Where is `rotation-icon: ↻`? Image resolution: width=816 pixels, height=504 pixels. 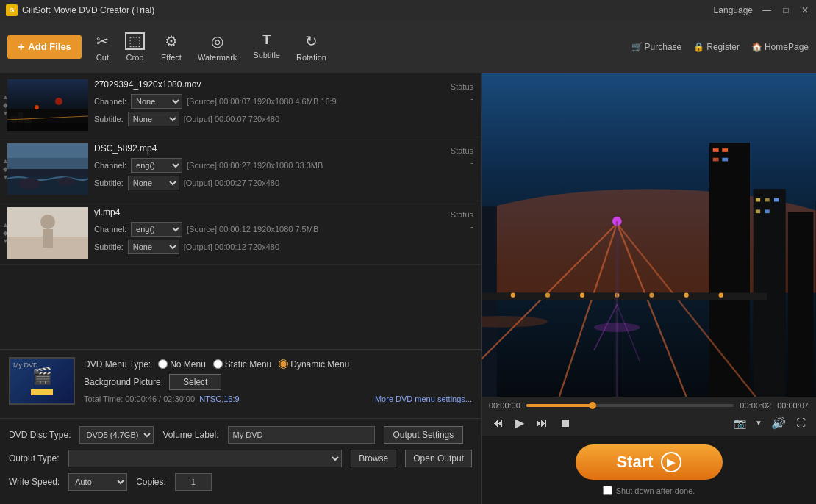
rotation-icon: ↻ is located at coordinates (312, 41).